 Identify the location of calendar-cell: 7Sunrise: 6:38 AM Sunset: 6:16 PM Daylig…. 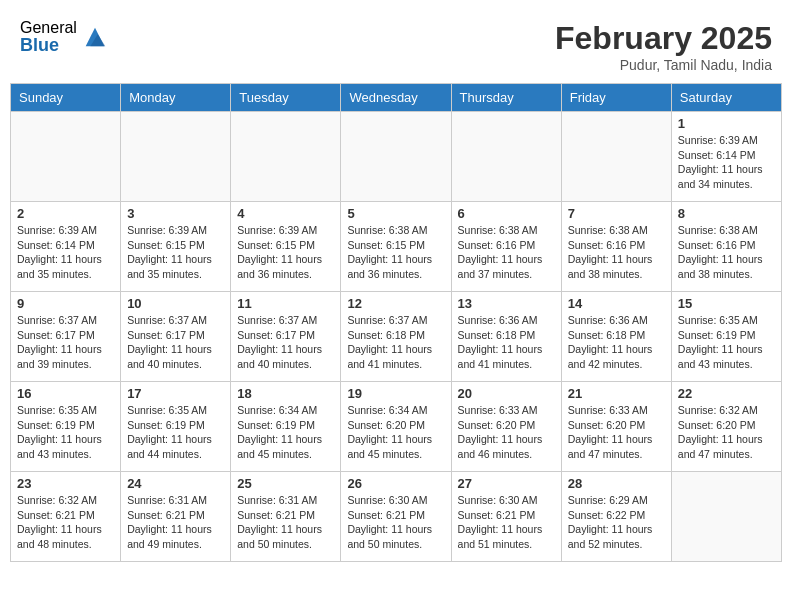
(616, 247).